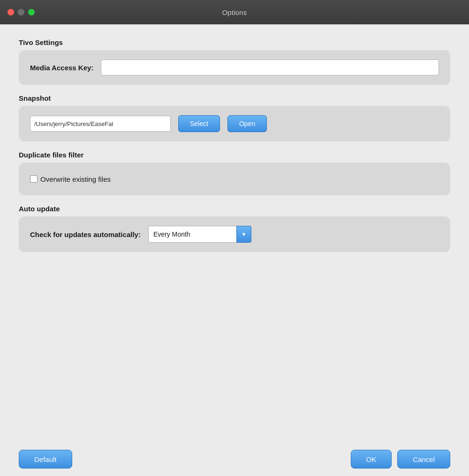 This screenshot has height=476, width=469. I want to click on update-select-wrapper: Never Every Day Every Week Every Month E…, so click(200, 234).